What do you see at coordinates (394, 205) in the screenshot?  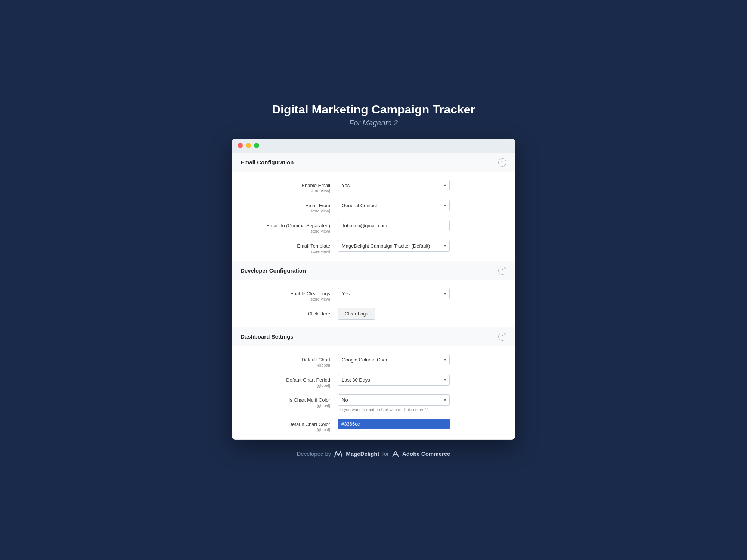 I see `email-from-select-wrapper: General Contact Sales Representative Cus…` at bounding box center [394, 205].